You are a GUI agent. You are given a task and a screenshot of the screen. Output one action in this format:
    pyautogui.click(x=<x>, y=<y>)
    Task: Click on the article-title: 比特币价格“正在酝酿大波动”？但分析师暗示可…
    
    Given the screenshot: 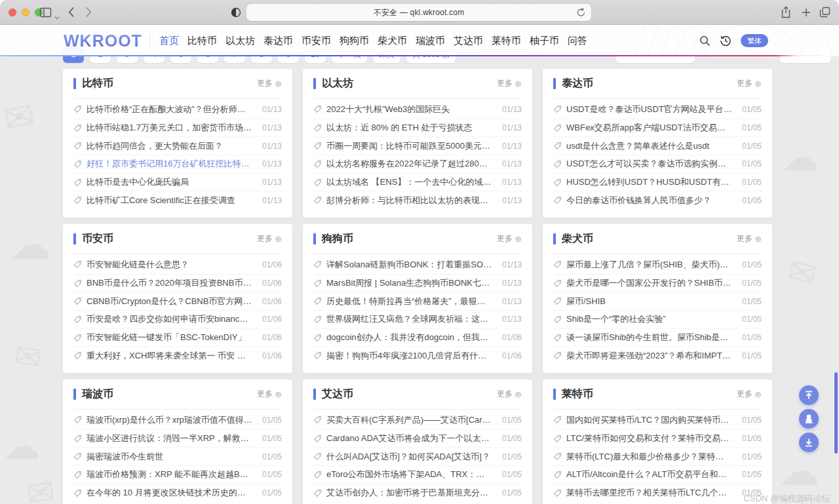 What is the action you would take?
    pyautogui.click(x=169, y=109)
    